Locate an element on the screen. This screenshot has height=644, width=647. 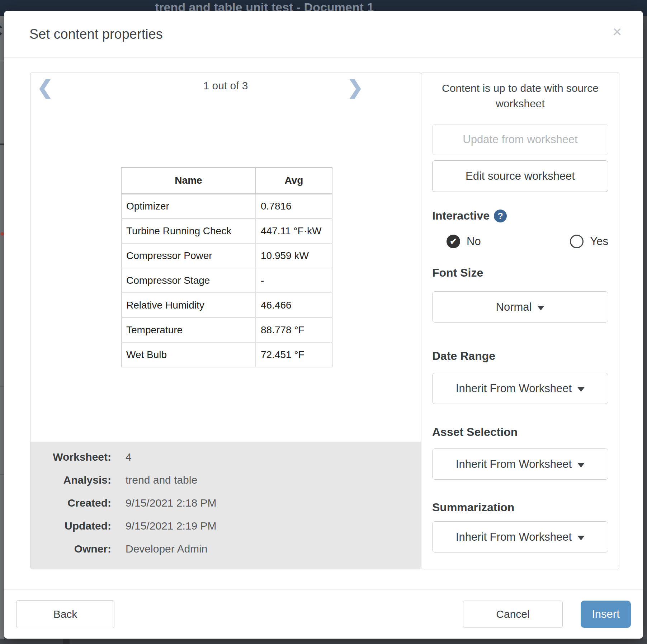
background-divider-line is located at coordinates (2, 61).